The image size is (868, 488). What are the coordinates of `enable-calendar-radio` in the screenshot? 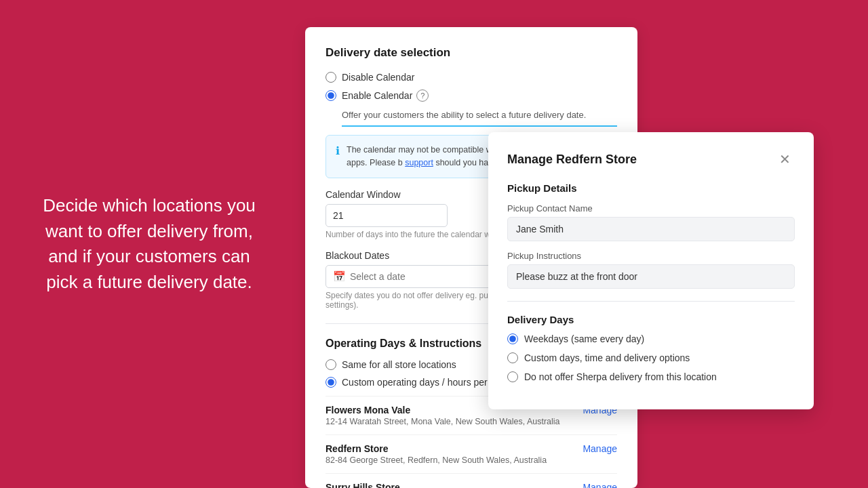 It's located at (331, 96).